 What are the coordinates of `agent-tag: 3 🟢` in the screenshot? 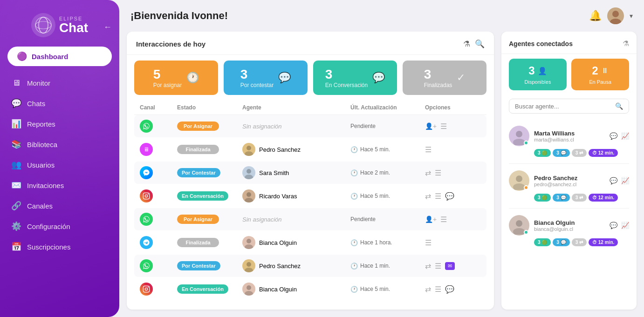 It's located at (542, 197).